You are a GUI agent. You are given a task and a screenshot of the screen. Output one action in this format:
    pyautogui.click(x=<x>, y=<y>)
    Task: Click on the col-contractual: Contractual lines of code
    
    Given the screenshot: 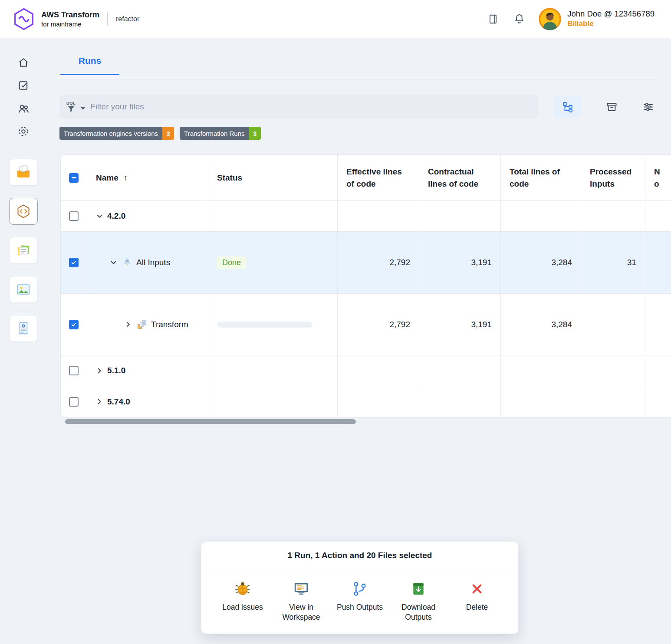 What is the action you would take?
    pyautogui.click(x=460, y=178)
    